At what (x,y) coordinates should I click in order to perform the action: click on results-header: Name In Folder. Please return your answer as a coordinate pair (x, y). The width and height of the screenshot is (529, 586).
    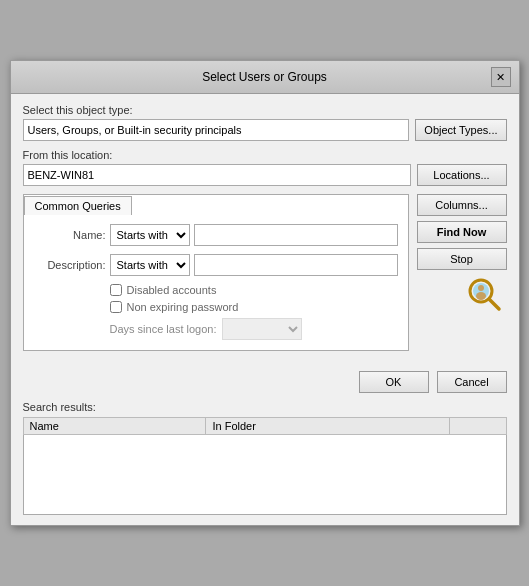
    Looking at the image, I should click on (264, 426).